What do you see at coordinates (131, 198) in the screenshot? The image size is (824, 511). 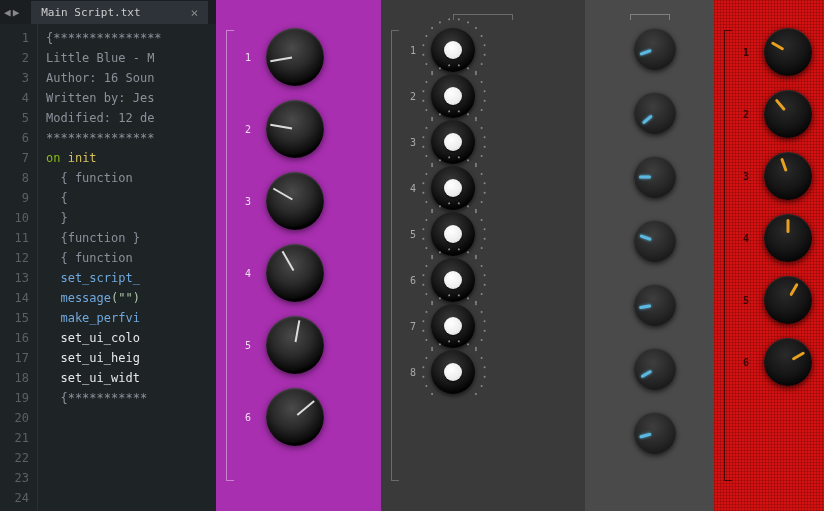 I see `code-line: {` at bounding box center [131, 198].